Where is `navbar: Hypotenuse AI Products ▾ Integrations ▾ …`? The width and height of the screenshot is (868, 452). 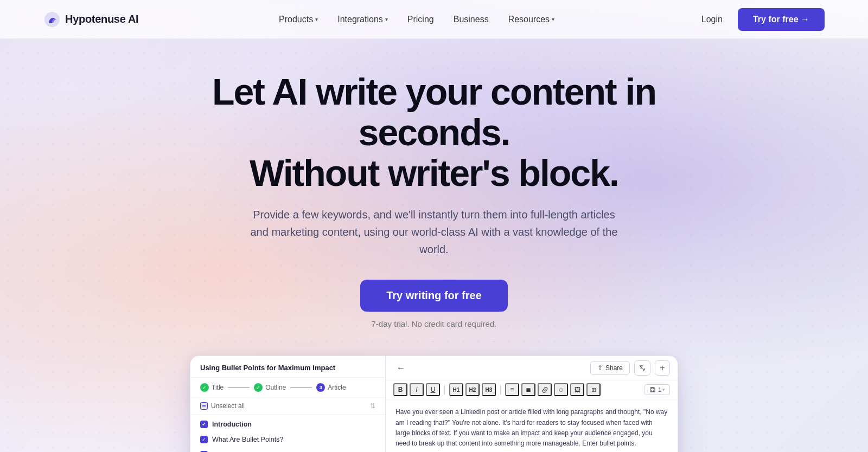 navbar: Hypotenuse AI Products ▾ Integrations ▾ … is located at coordinates (434, 20).